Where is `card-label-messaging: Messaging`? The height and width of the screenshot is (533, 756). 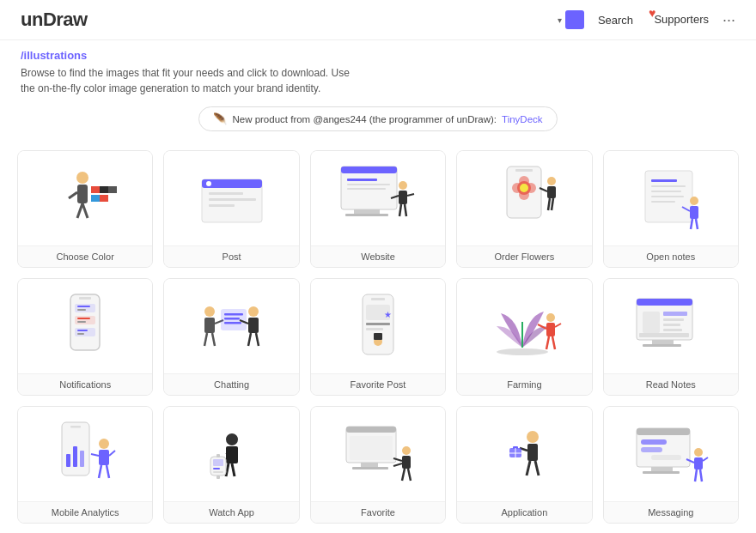 card-label-messaging: Messaging is located at coordinates (671, 512).